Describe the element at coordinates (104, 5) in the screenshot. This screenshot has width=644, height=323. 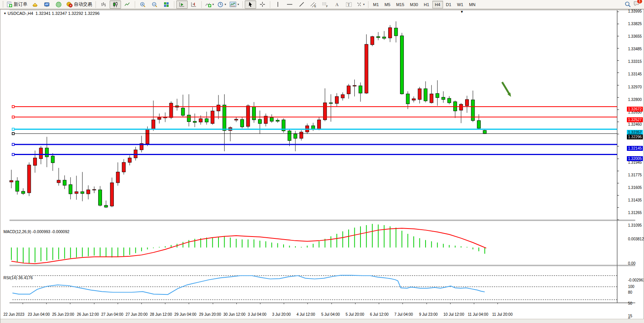
I see `bar-chart-button` at that location.